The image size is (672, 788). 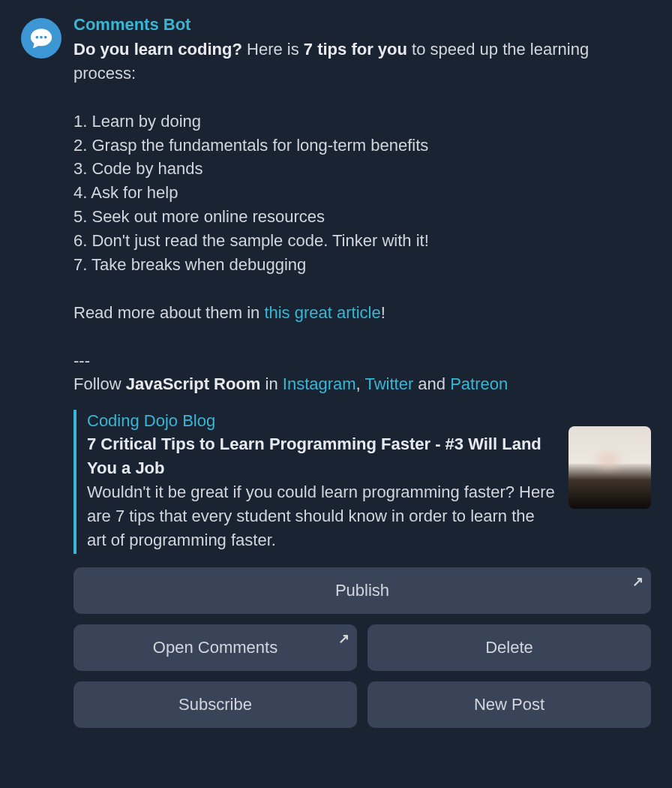 What do you see at coordinates (356, 50) in the screenshot?
I see `lead-bold: 7 tips for you` at bounding box center [356, 50].